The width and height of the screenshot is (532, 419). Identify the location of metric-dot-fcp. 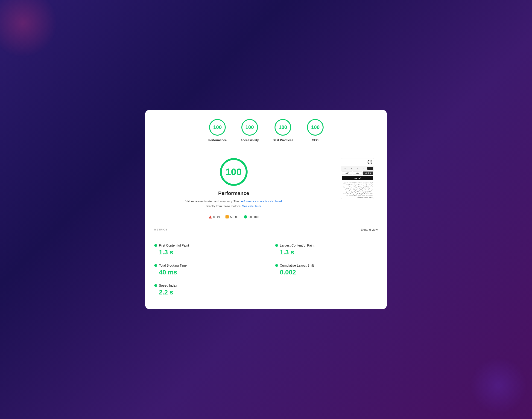
(156, 245).